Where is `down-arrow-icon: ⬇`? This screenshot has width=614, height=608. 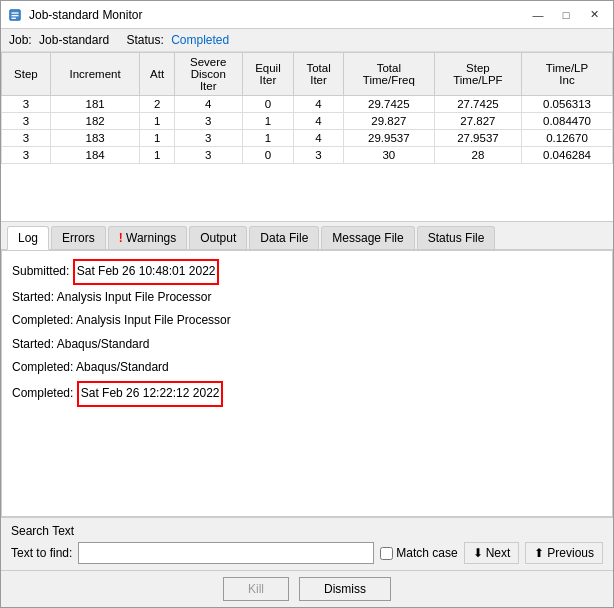 down-arrow-icon: ⬇ is located at coordinates (478, 553).